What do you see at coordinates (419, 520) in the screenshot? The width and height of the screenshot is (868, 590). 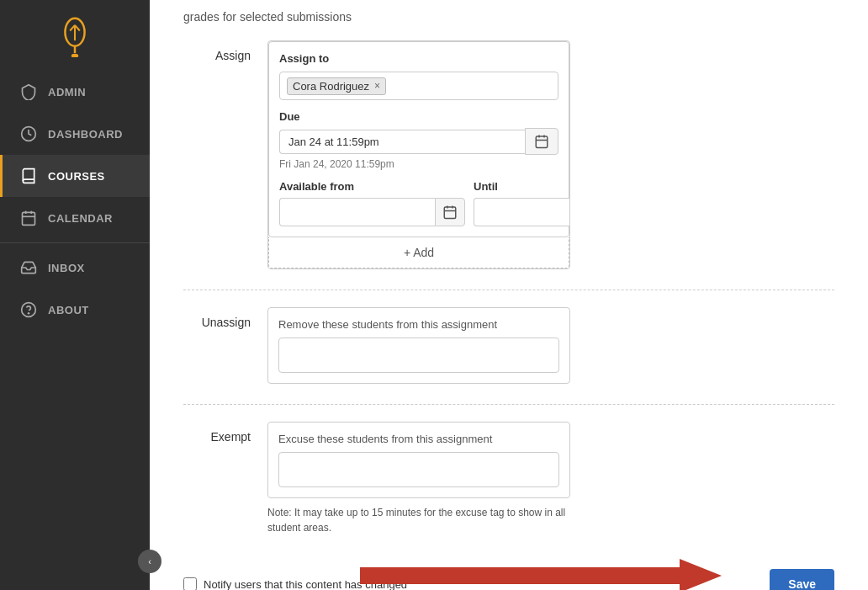 I see `exempt-note: Note: It may take up to 15 minutes for t…` at bounding box center [419, 520].